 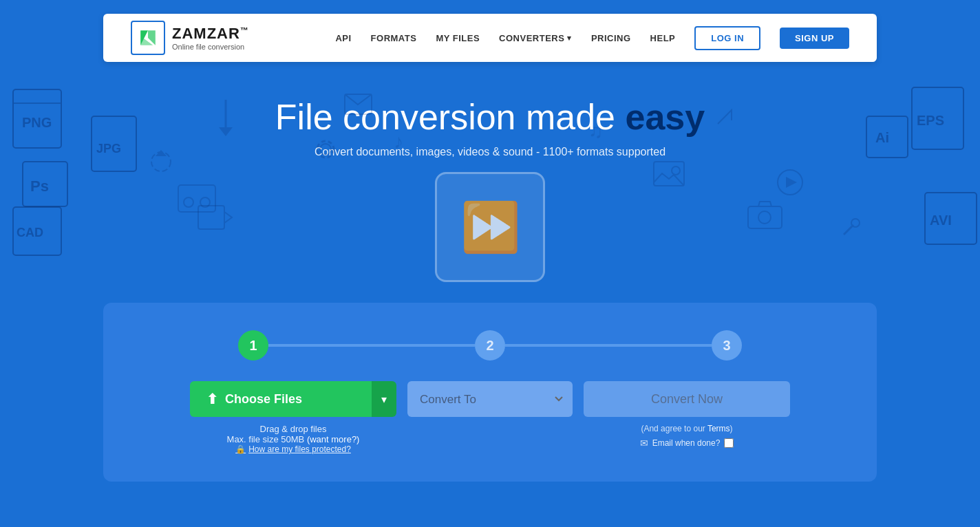 What do you see at coordinates (611, 39) in the screenshot?
I see `nav-pricing: PRICING` at bounding box center [611, 39].